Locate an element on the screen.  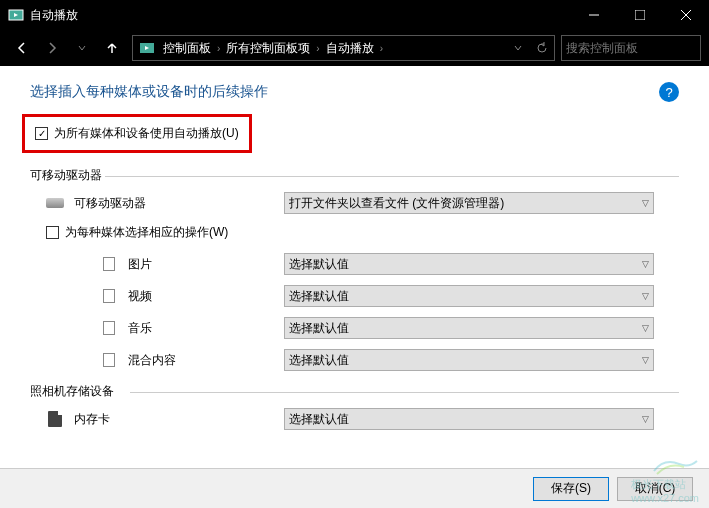
section-removable-drives: 可移动驱动器 is located at coordinates (354, 176).